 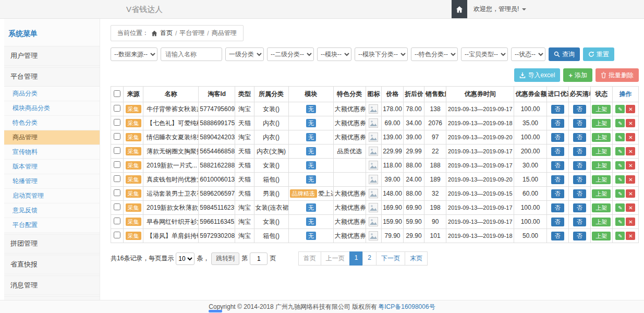 What do you see at coordinates (52, 123) in the screenshot?
I see `sidebar-item: 特色分类` at bounding box center [52, 123].